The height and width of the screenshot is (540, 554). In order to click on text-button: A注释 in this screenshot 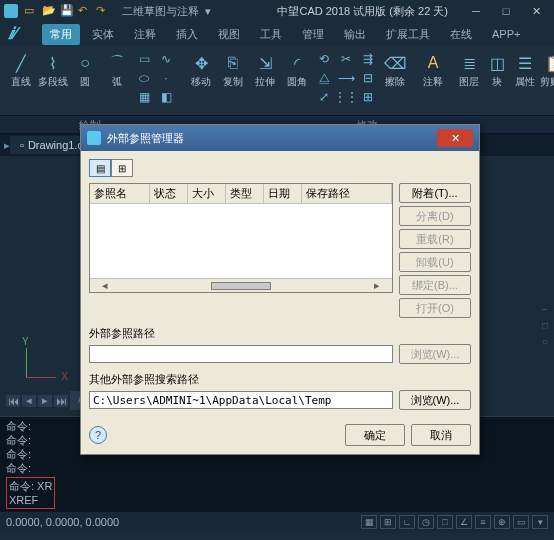, I will do `click(433, 80)`.